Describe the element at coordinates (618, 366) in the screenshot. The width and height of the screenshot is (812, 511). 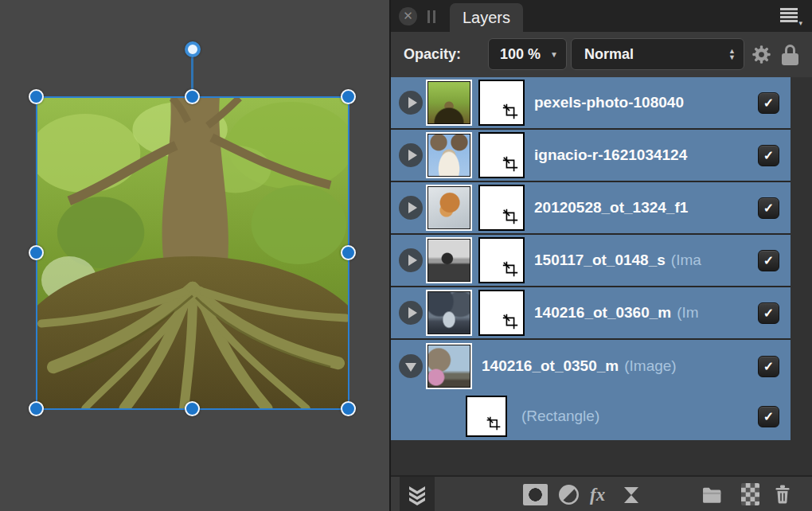
I see `layer-name: 140216_ot_0350_m(Image)` at that location.